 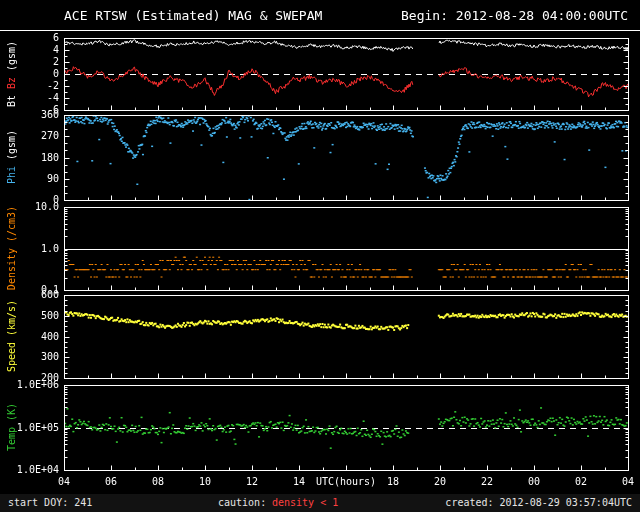 I want to click on footer-start-doy: start DOY: 241, so click(x=50, y=502).